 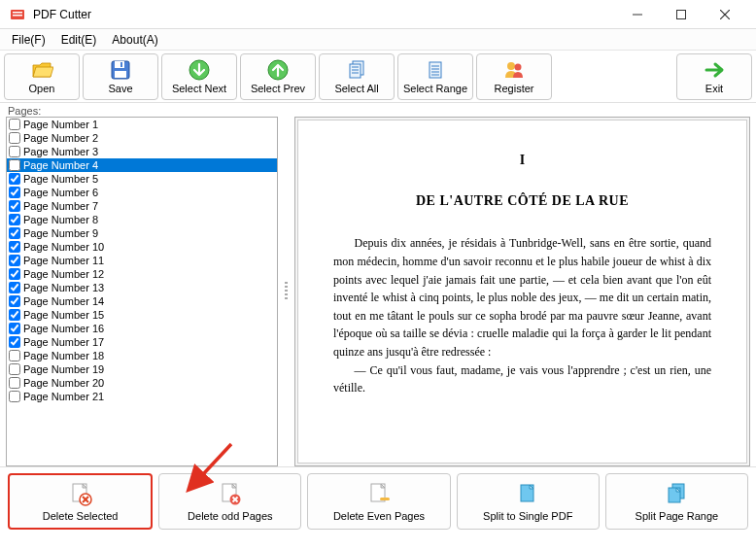 What do you see at coordinates (60, 233) in the screenshot?
I see `page-item-label: Page Number 9` at bounding box center [60, 233].